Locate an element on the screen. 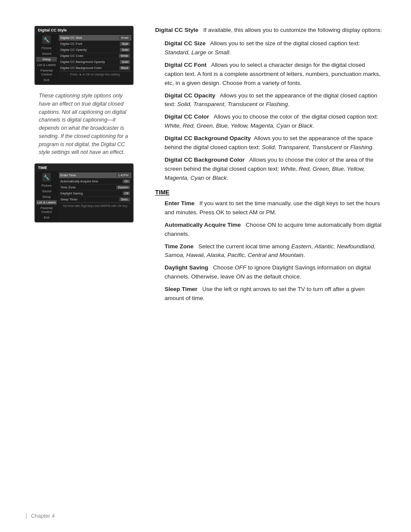 The height and width of the screenshot is (532, 411). entry-auto-time: Automatically Acquire Time Choose ON to … is located at coordinates (275, 230).